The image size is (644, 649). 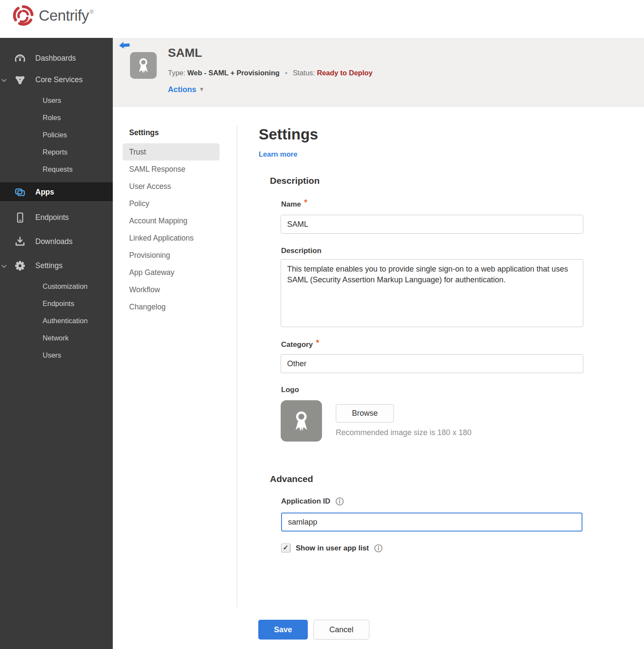 I want to click on sidebar-item-policies: Policies, so click(x=56, y=135).